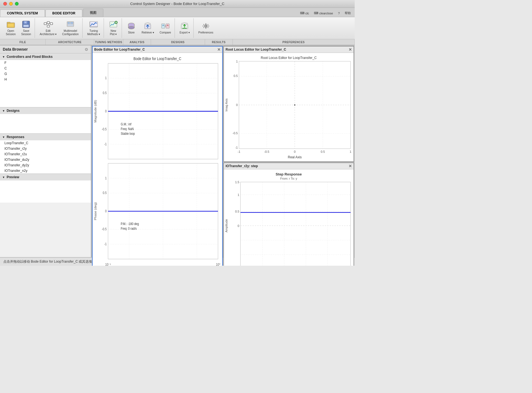  What do you see at coordinates (177, 12) in the screenshot?
I see `top-tabs: CONTROL SYSTEM BODE EDITOR 视图 ⌨ clc ⌨ cl…` at bounding box center [177, 12].